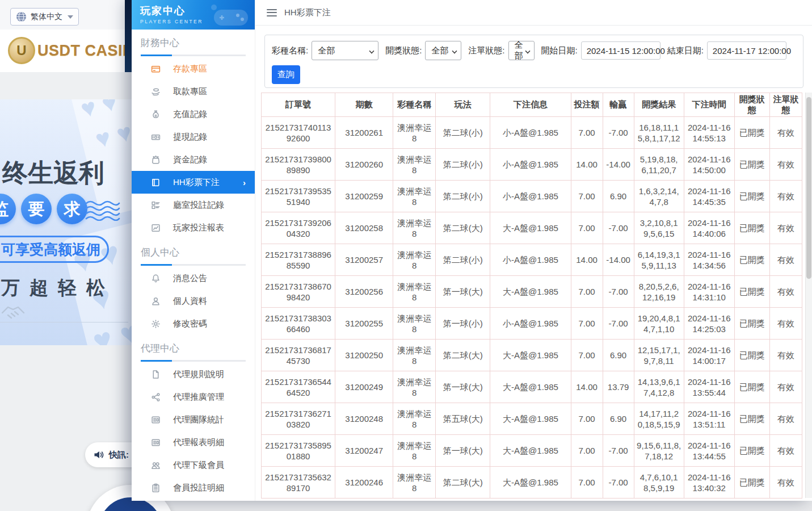  I want to click on purse-icon, so click(156, 160).